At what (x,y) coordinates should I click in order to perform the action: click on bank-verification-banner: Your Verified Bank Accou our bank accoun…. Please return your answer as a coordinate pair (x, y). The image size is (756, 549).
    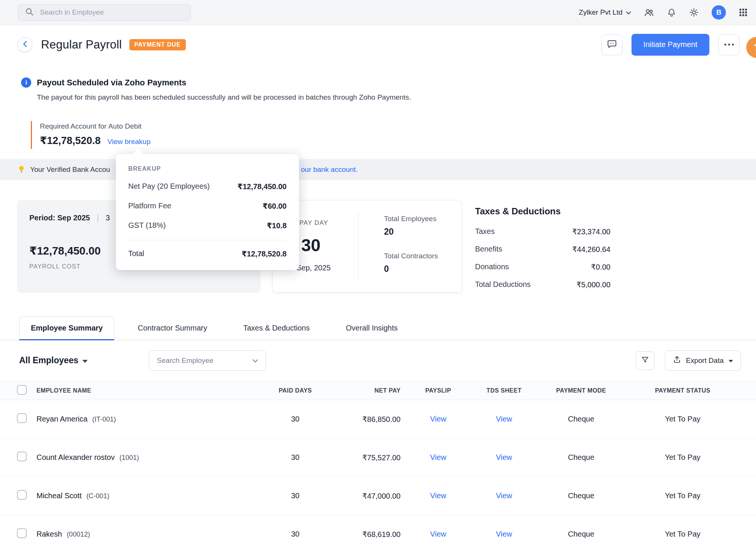
    Looking at the image, I should click on (378, 169).